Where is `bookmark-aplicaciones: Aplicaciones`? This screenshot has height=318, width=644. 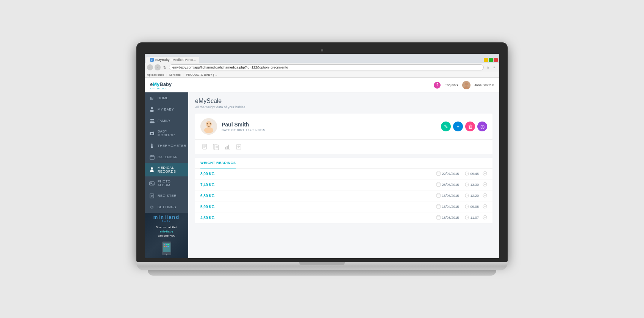 bookmark-aplicaciones: Aplicaciones is located at coordinates (155, 75).